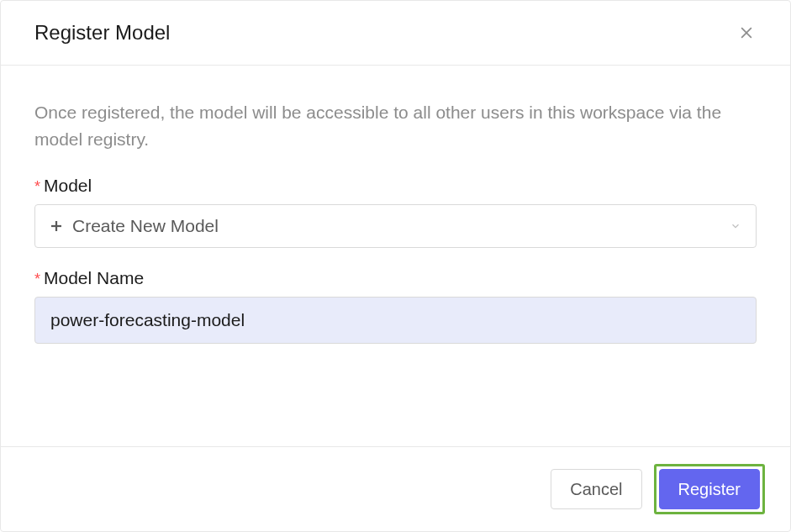 The image size is (791, 532). I want to click on model-field-group: *Model Create New Model, so click(395, 212).